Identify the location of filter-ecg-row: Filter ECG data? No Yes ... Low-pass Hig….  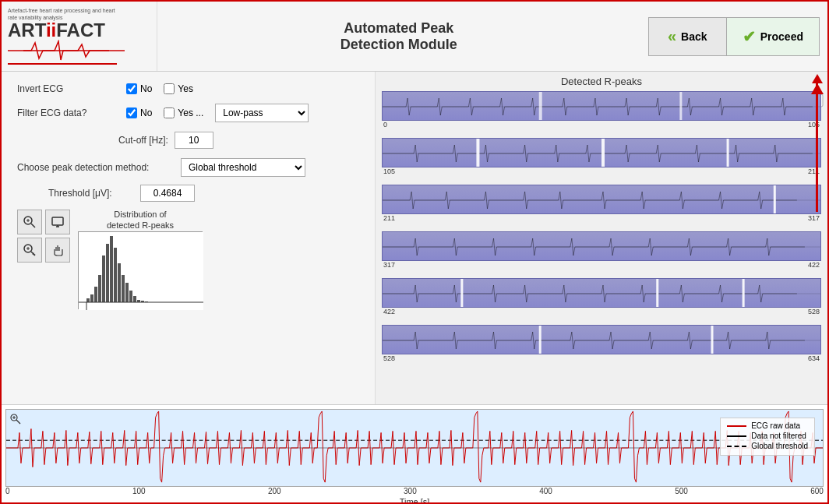
(189, 113).